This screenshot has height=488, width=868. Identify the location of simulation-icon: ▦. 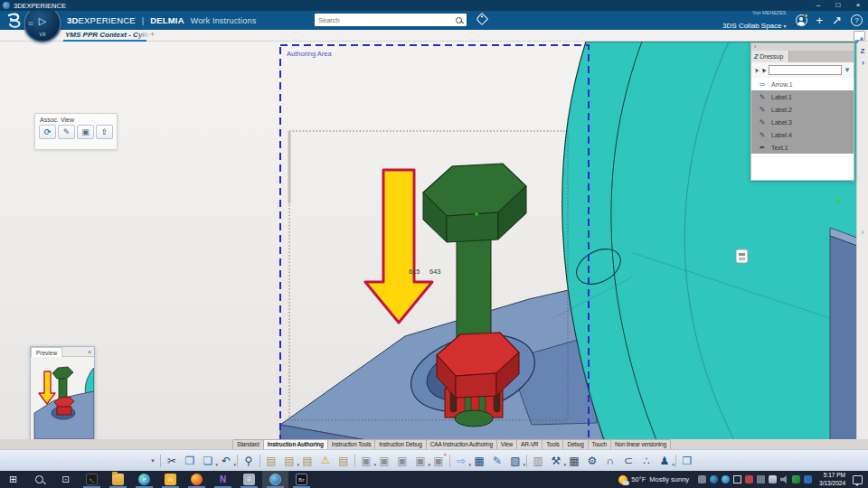
(574, 461).